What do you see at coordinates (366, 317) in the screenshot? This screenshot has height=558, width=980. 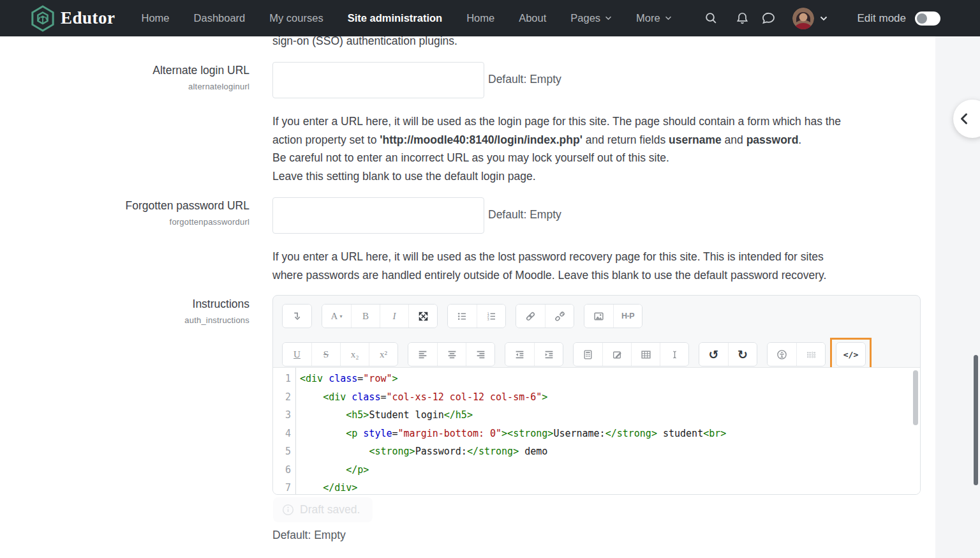 I see `bold-icon: B` at bounding box center [366, 317].